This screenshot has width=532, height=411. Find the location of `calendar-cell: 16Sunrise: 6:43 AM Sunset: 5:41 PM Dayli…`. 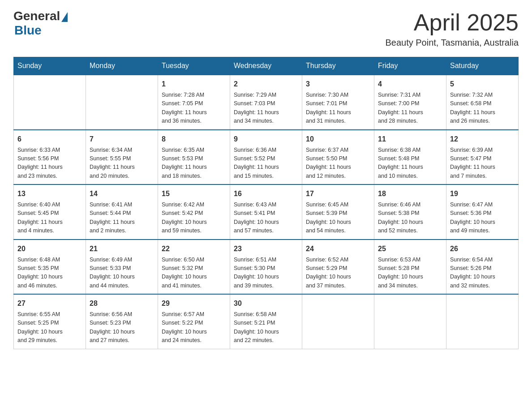

calendar-cell: 16Sunrise: 6:43 AM Sunset: 5:41 PM Dayli… is located at coordinates (266, 212).